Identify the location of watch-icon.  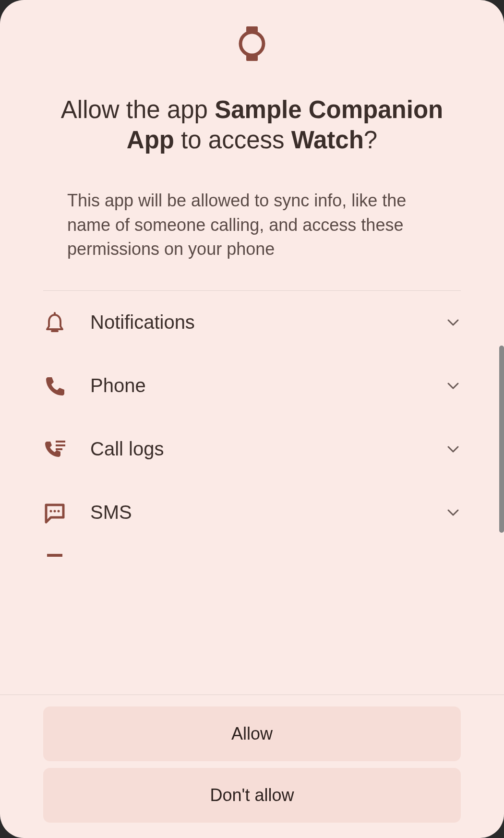
(252, 44).